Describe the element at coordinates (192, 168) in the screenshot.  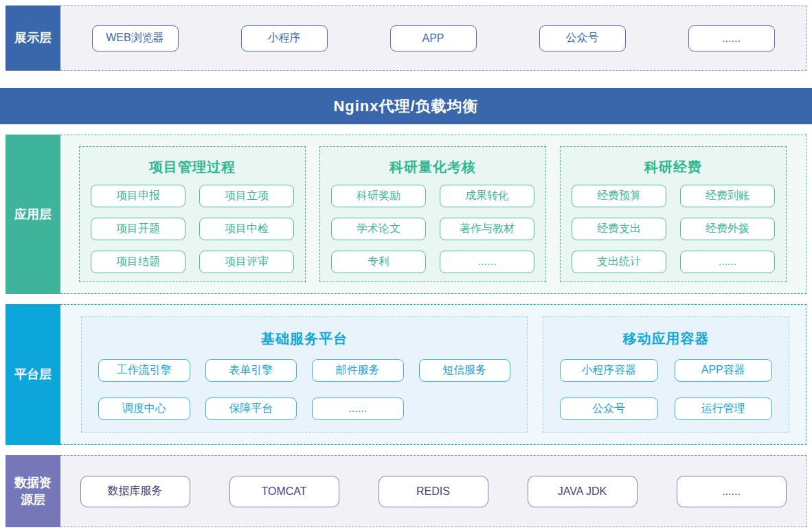
I see `group-title: 项目管理过程` at that location.